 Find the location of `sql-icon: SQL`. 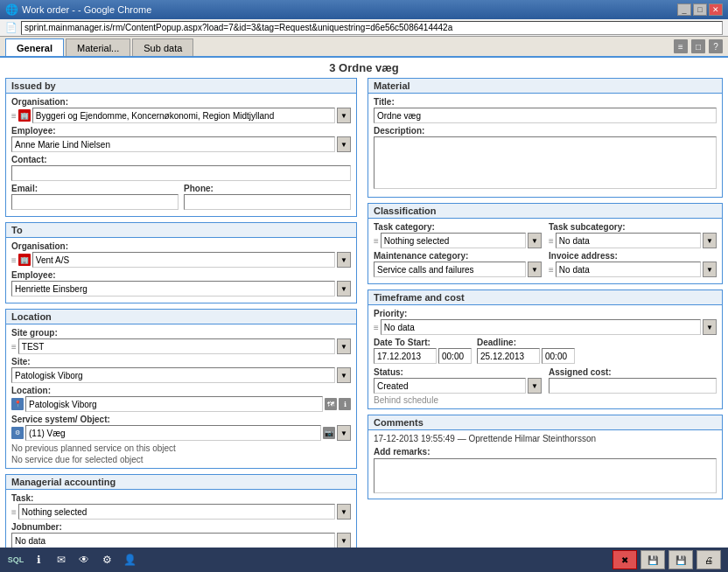

sql-icon: SQL is located at coordinates (16, 560).